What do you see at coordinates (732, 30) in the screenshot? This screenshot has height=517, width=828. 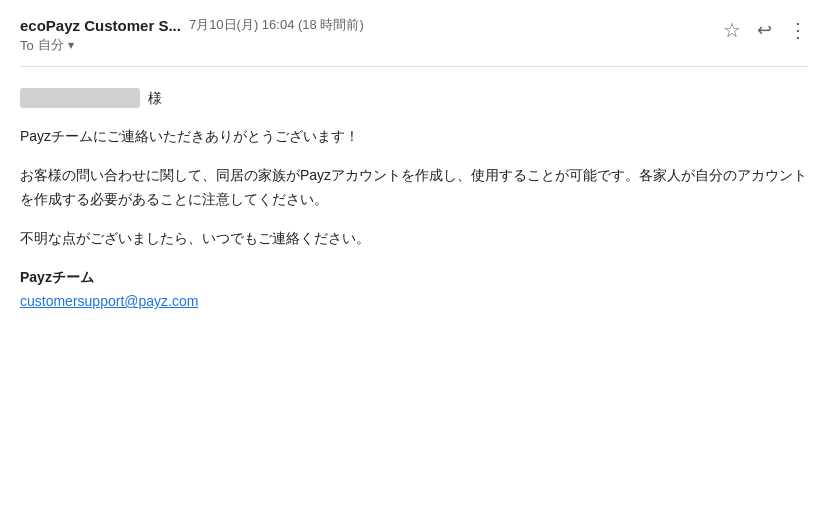 I see `star-icon: ☆` at bounding box center [732, 30].